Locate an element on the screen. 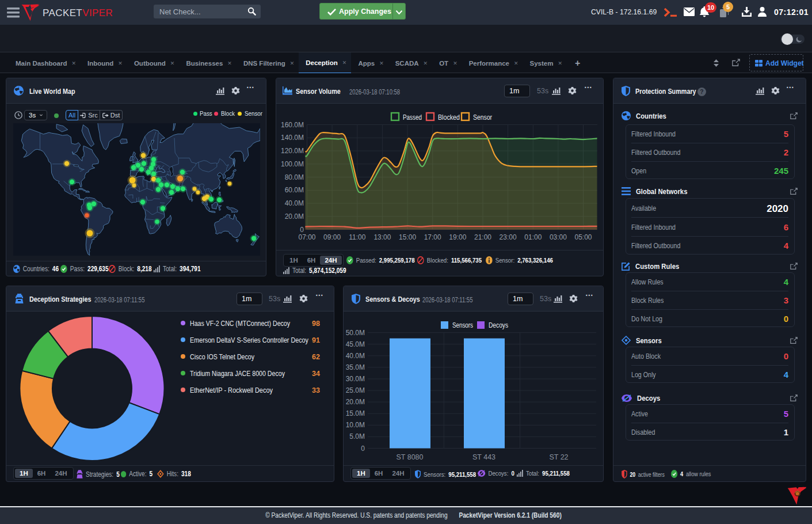  svg-text: Decoys is located at coordinates (498, 325).